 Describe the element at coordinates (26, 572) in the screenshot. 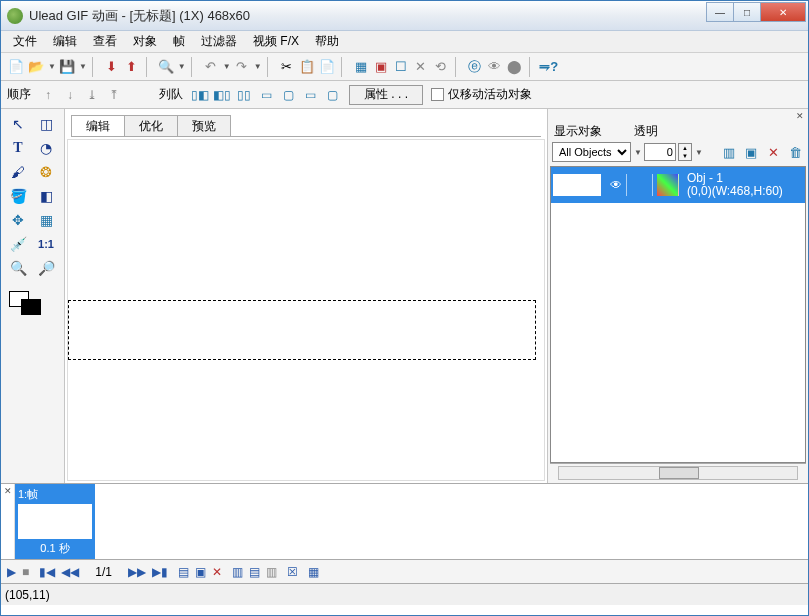

I see `stop-icon: ■` at that location.